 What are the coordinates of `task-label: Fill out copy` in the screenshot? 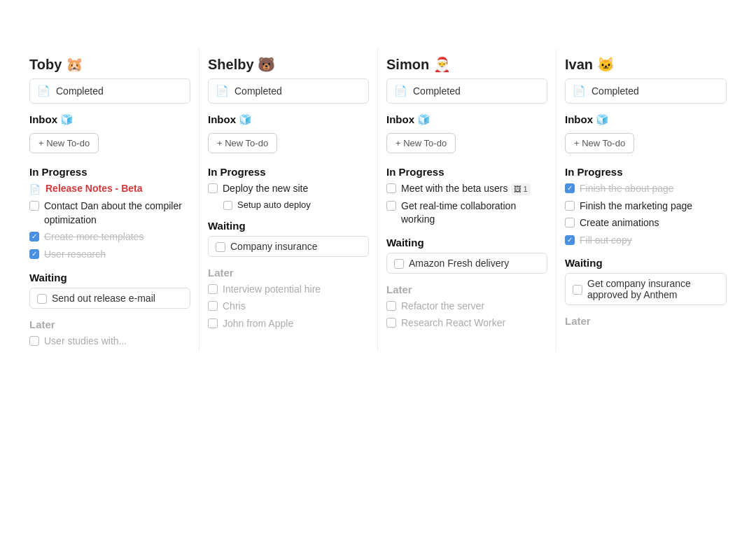 It's located at (606, 241).